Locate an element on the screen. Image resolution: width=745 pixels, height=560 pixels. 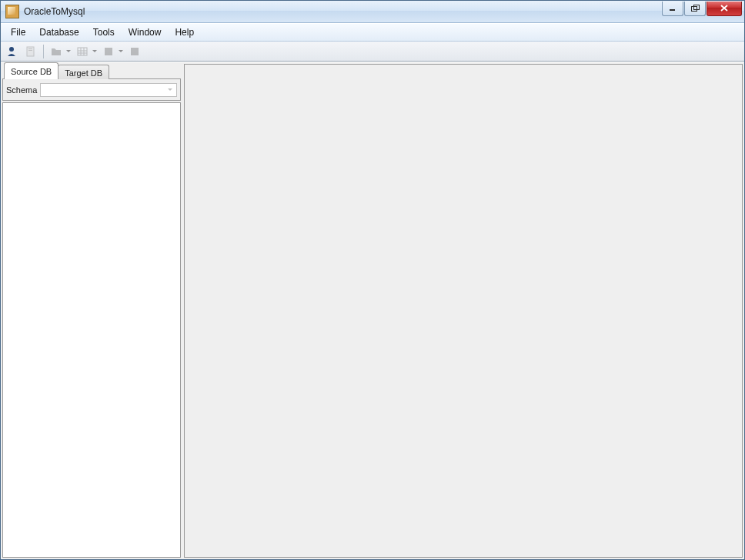
toolbar-connect-button is located at coordinates (12, 52).